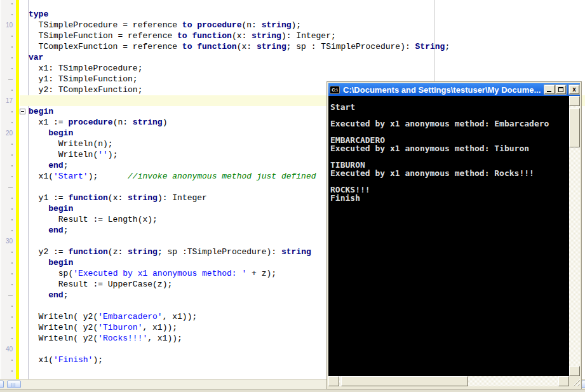 Image resolution: width=585 pixels, height=392 pixels. Describe the element at coordinates (574, 236) in the screenshot. I see `console-vertical-scrollbar` at that location.